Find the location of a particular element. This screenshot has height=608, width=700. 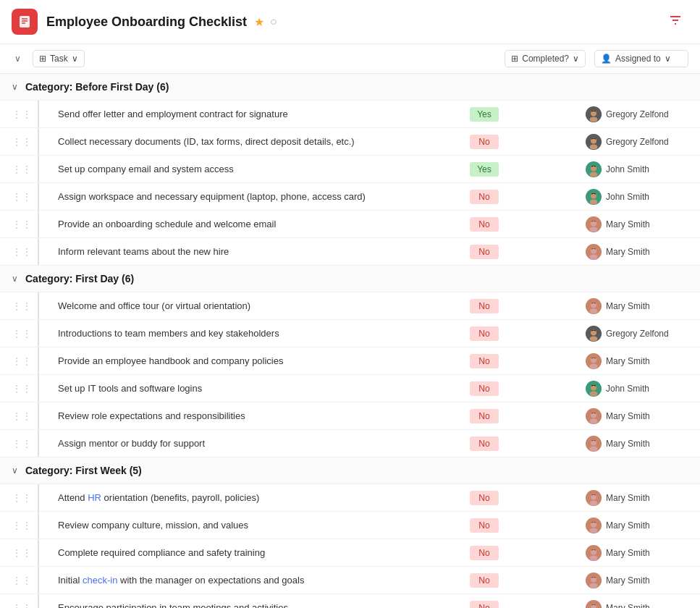

category-title: Category: Before First Day (6) is located at coordinates (97, 87).